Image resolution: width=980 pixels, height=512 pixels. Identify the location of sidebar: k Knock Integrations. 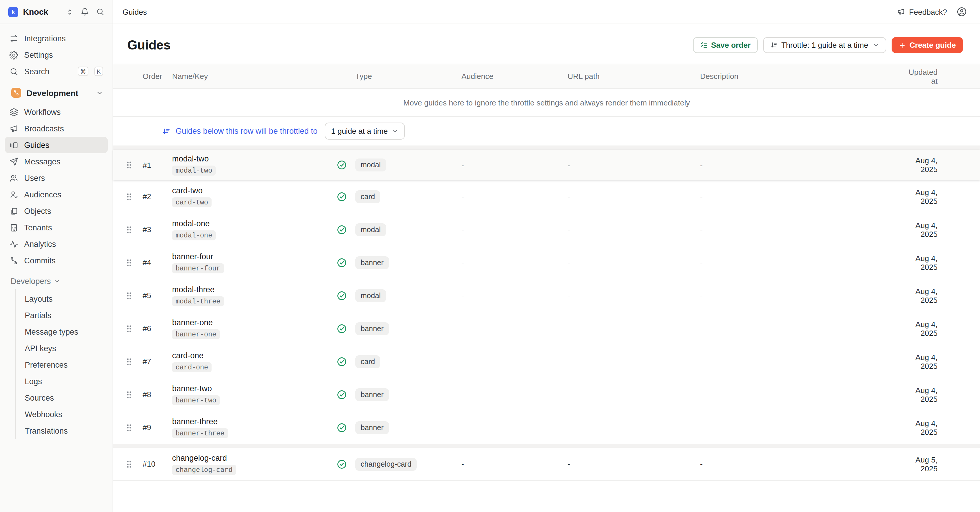
(56, 256).